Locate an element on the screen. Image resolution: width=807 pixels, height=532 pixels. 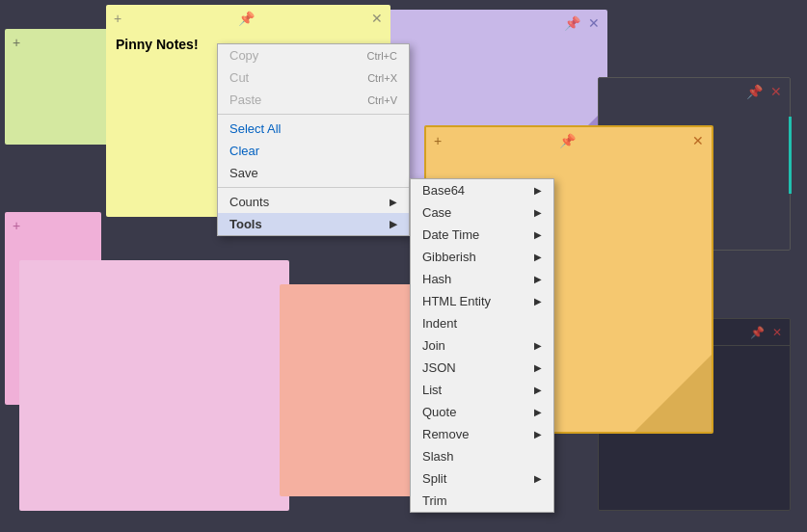
note-purple-header: 📌 ✕ is located at coordinates (487, 23).